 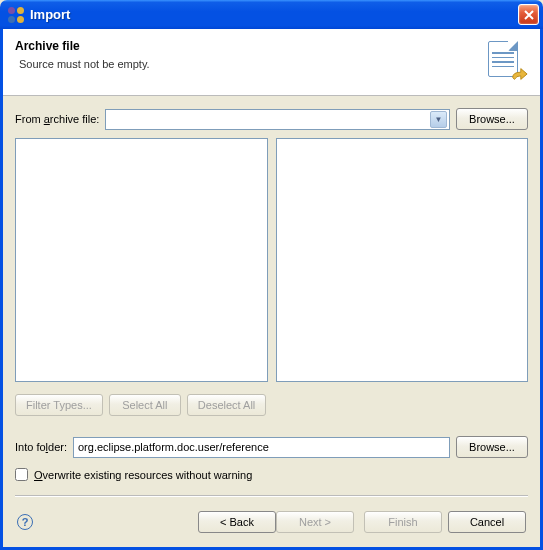 I want to click on deselect-all-button: Deselect All, so click(x=226, y=405).